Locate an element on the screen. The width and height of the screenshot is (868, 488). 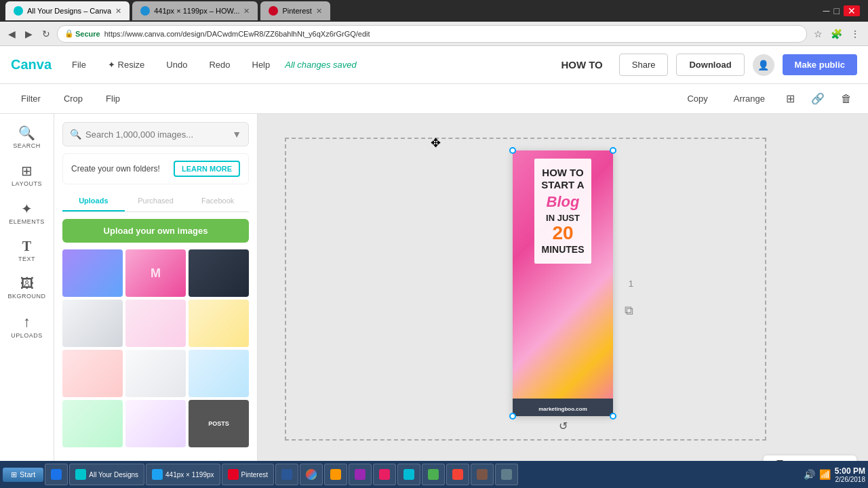
sidebar-item-elements: ✦ ELEMENTS is located at coordinates (27, 213).